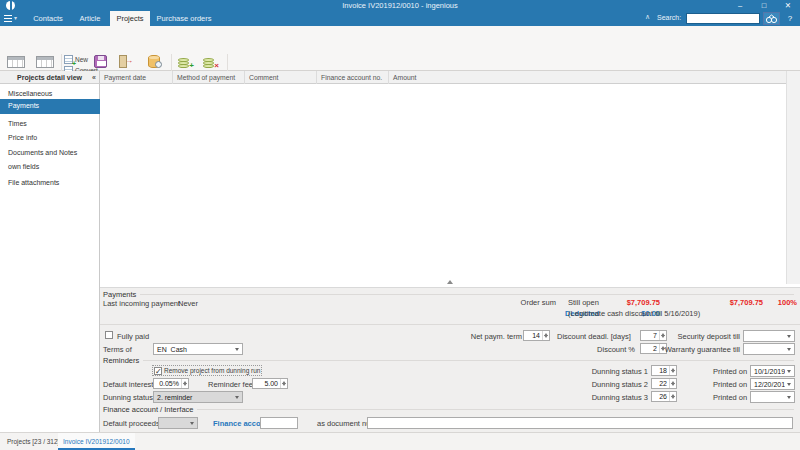 The image size is (800, 450). What do you see at coordinates (648, 17) in the screenshot?
I see `collapse-ribbon-icon: ∧` at bounding box center [648, 17].